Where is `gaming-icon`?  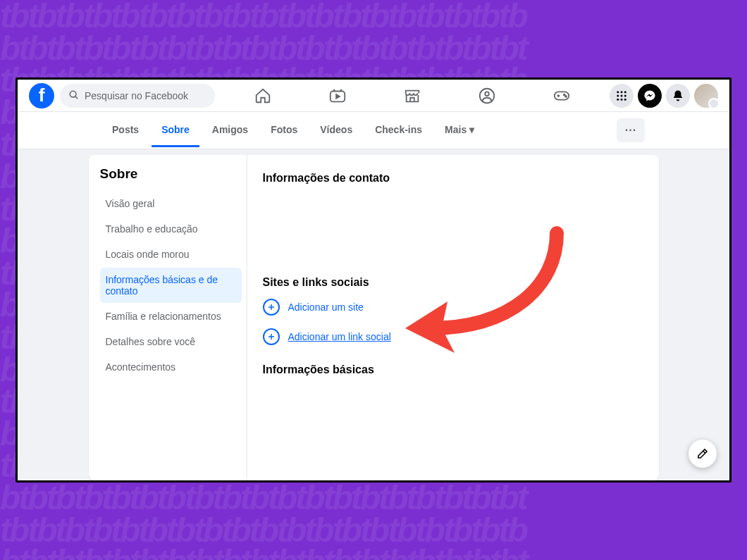
gaming-icon is located at coordinates (562, 96).